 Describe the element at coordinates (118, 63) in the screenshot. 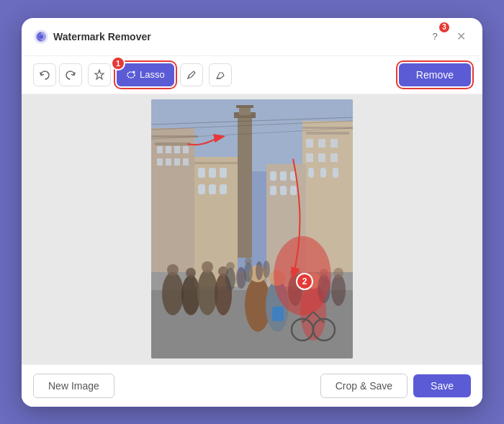

I see `badge-1: 1` at that location.